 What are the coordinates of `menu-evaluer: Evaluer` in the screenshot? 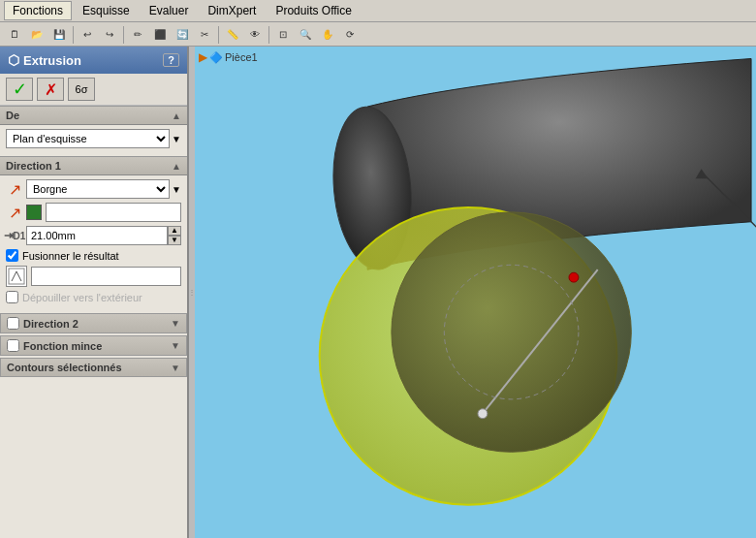 It's located at (169, 11).